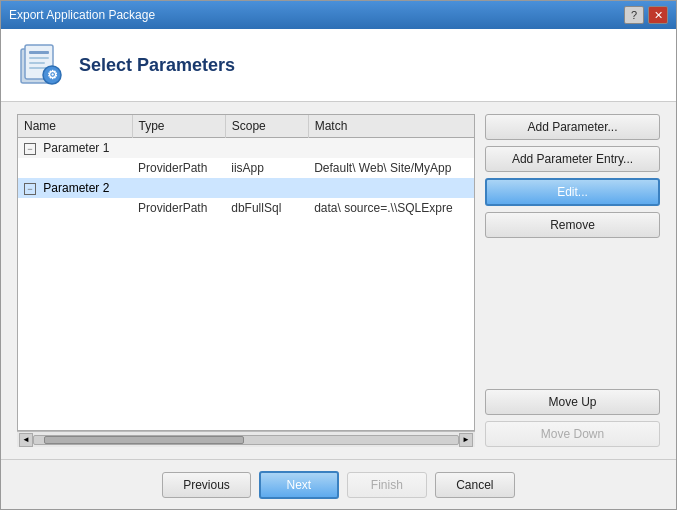 Image resolution: width=677 pixels, height=510 pixels. Describe the element at coordinates (658, 15) in the screenshot. I see `close-button: ✕` at that location.